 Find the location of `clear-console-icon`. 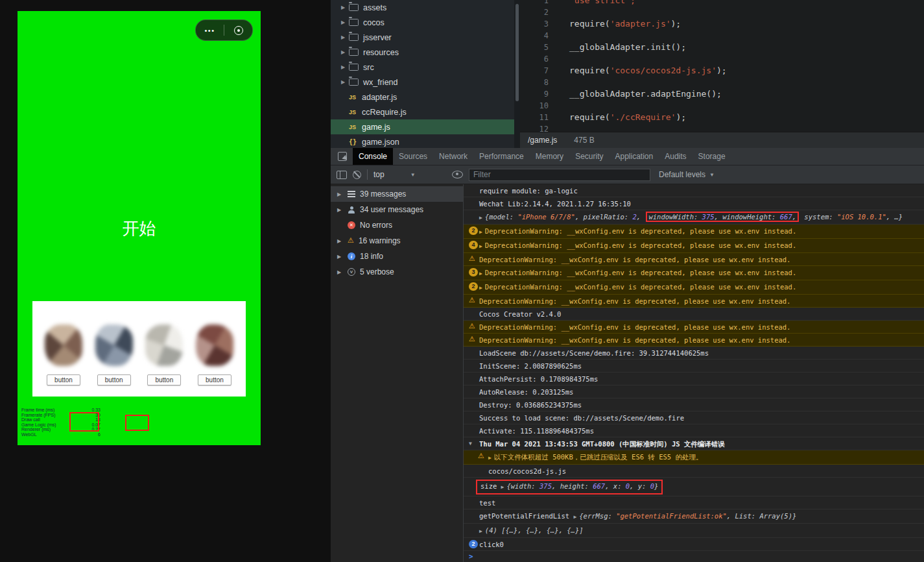

clear-console-icon is located at coordinates (357, 175).